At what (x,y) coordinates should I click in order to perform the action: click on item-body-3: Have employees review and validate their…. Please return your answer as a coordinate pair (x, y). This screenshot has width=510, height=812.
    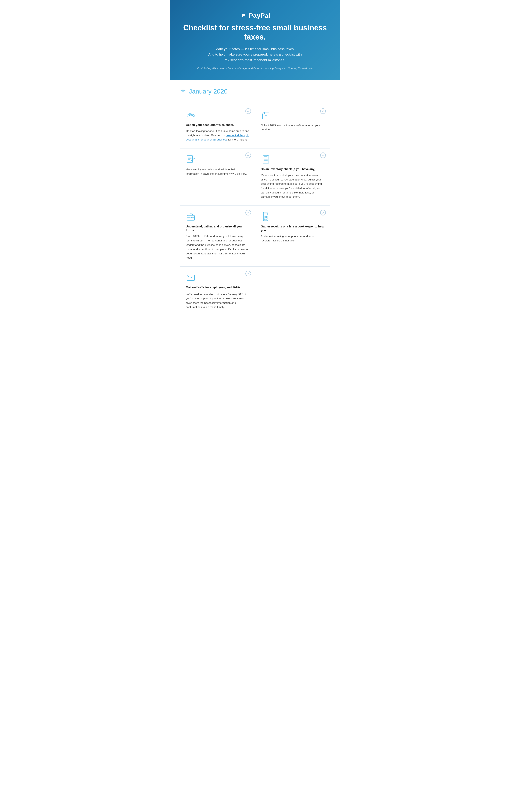
    Looking at the image, I should click on (218, 172).